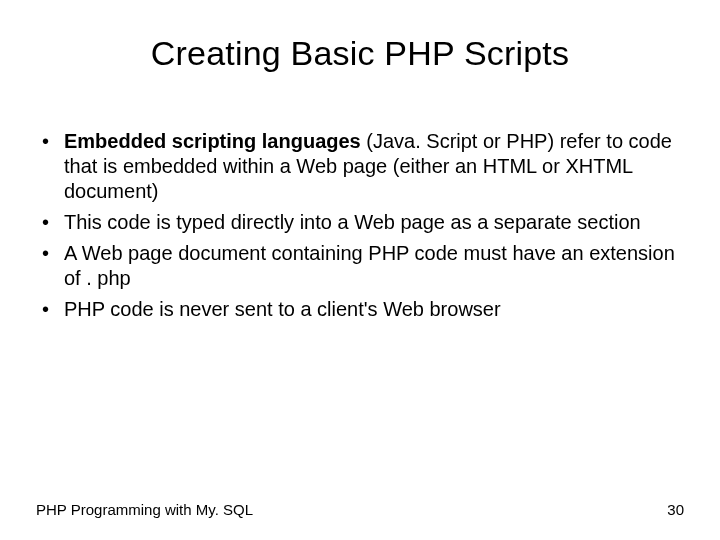 The height and width of the screenshot is (540, 720). I want to click on page-number: 30, so click(676, 510).